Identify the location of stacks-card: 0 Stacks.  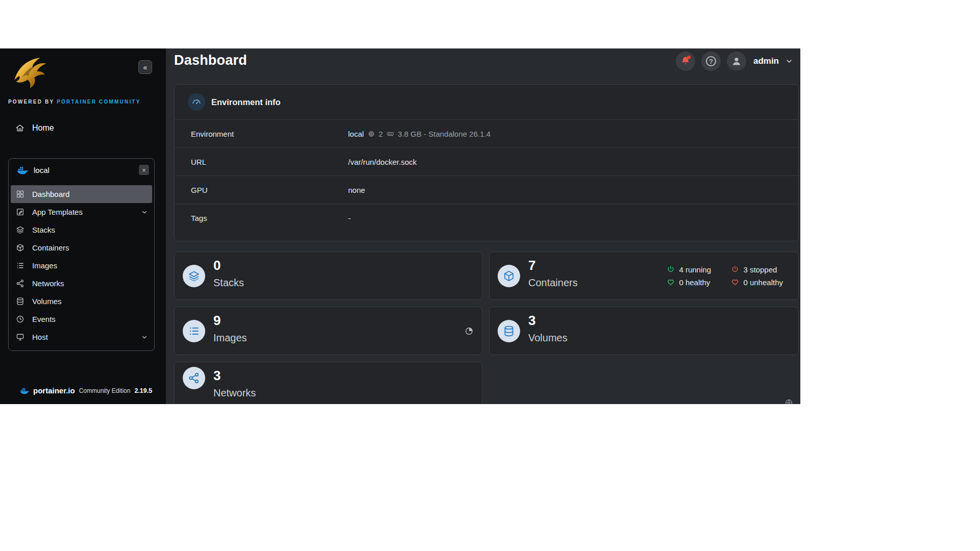
(328, 276).